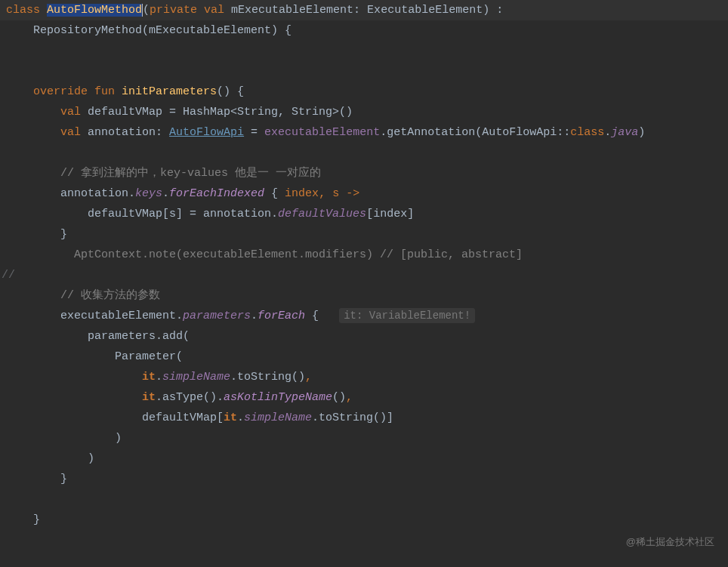 This screenshot has width=728, height=567. What do you see at coordinates (411, 214) in the screenshot?
I see `code-text: ]` at bounding box center [411, 214].